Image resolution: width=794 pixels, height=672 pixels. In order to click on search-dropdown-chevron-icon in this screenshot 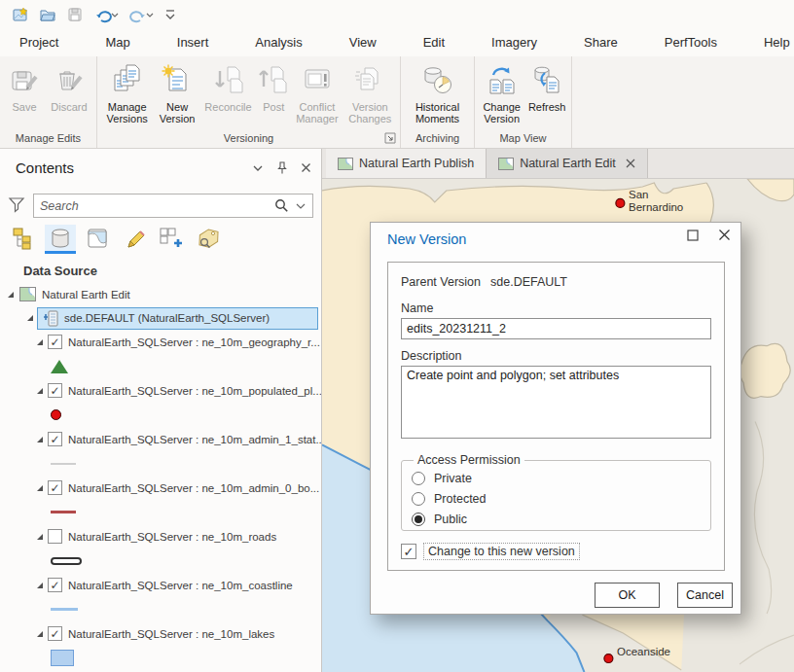, I will do `click(303, 206)`.